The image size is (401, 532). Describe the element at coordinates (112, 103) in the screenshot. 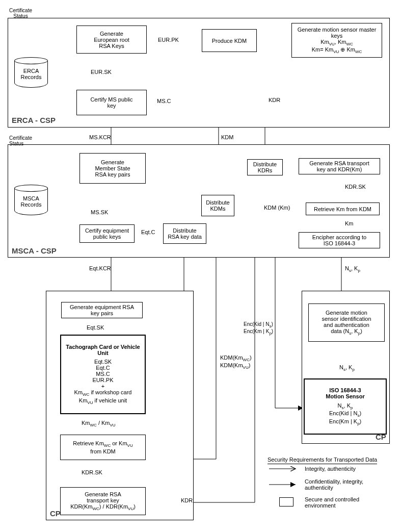

I see `certify-ms-key-box: Certify MS public key` at that location.